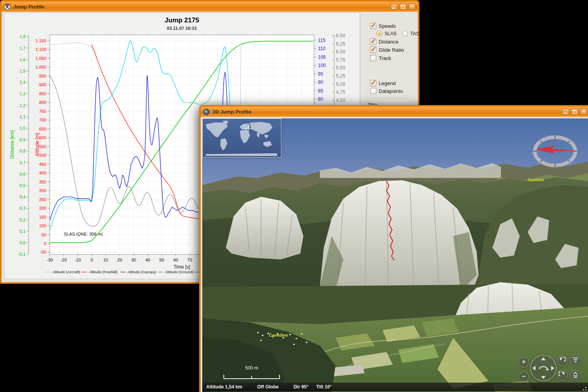 This screenshot has width=588, height=392. What do you see at coordinates (106, 260) in the screenshot?
I see `svg-text: 10` at bounding box center [106, 260].